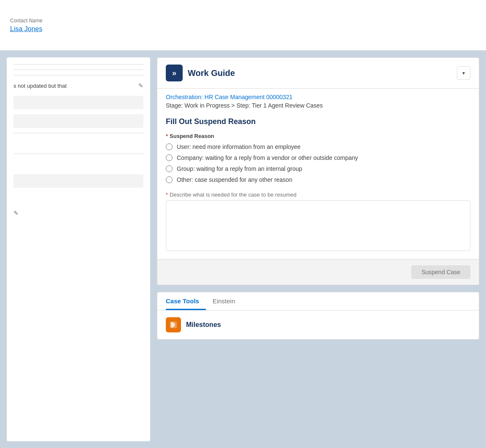 The width and height of the screenshot is (486, 448). Describe the element at coordinates (141, 86) in the screenshot. I see `edit-icon-1: ✎` at that location.